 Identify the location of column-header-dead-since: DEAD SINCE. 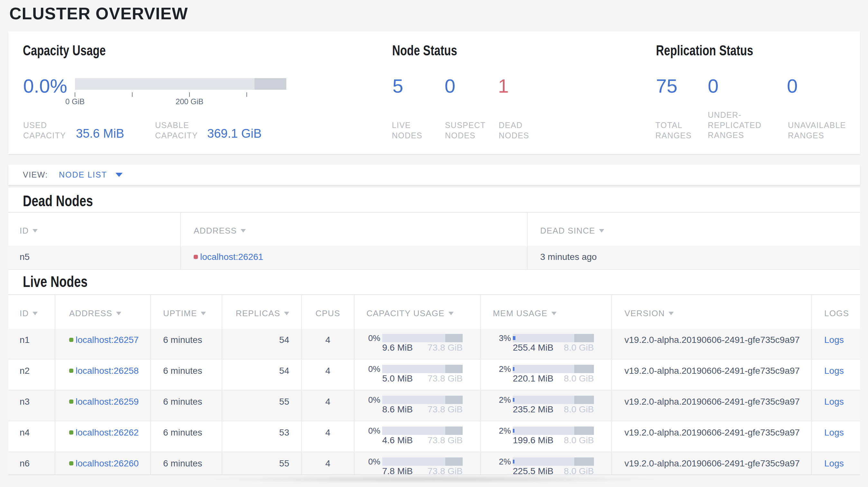
(693, 229).